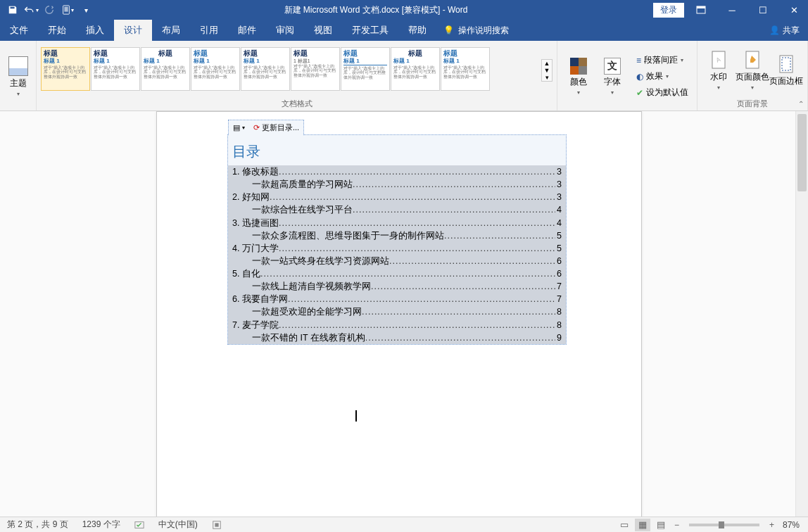  I want to click on qat-customize-button: ▾, so click(86, 10).